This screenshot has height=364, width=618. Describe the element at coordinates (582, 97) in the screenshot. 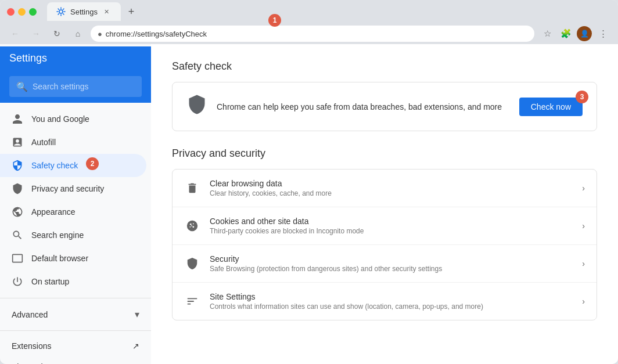

I see `badge-3: 3` at that location.